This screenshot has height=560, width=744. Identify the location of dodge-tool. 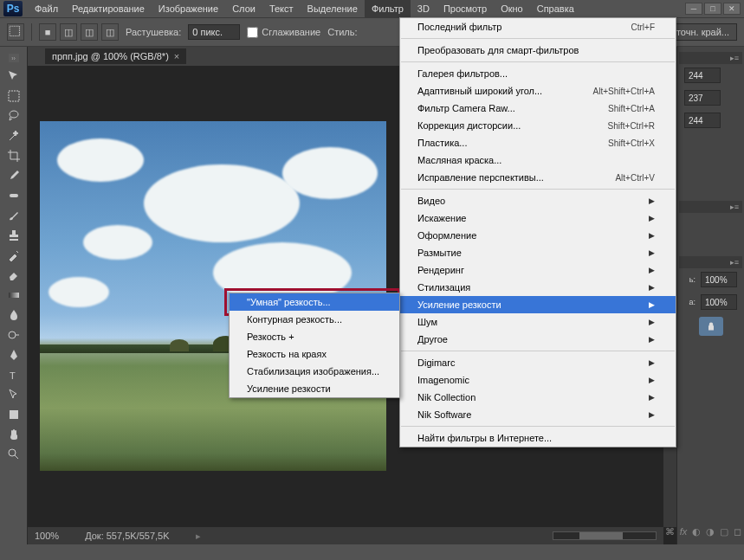
(14, 335).